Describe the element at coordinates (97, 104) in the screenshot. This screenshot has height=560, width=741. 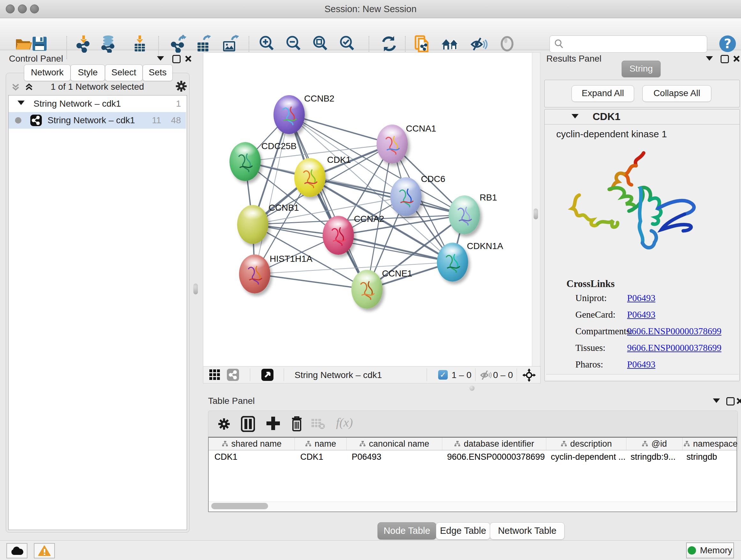
I see `network-collection-row: String Network – cdk1 1` at that location.